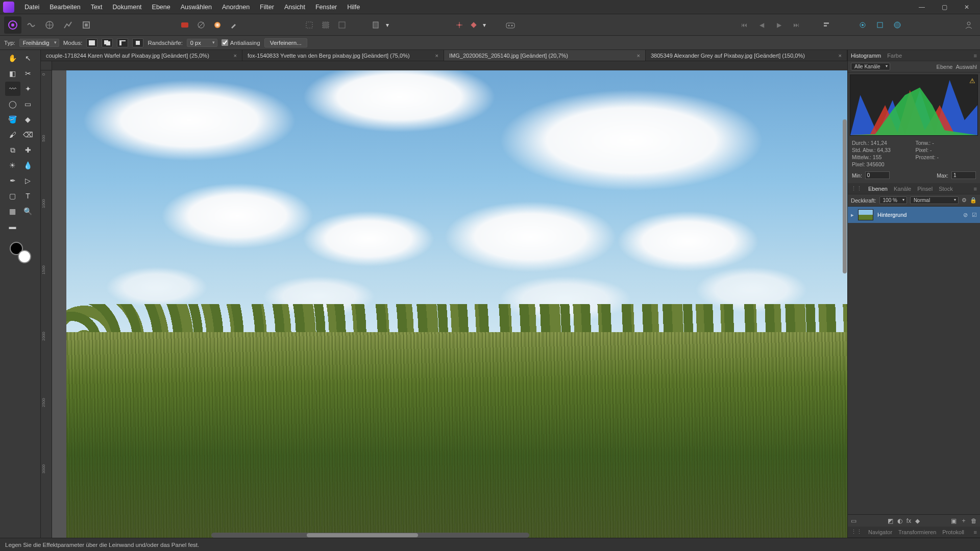 The width and height of the screenshot is (980, 551). I want to click on tab-navigator: Navigator, so click(880, 532).